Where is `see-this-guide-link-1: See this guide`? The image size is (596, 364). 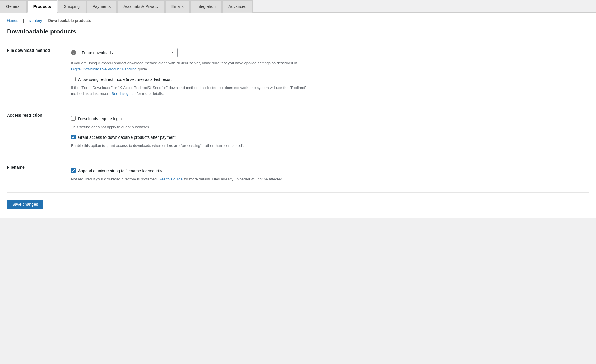 see-this-guide-link-1: See this guide is located at coordinates (123, 94).